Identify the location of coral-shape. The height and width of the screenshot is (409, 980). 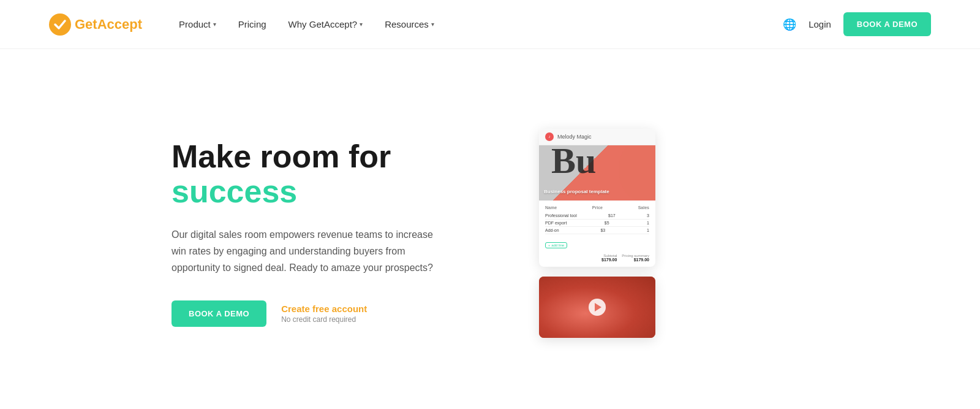
(637, 173).